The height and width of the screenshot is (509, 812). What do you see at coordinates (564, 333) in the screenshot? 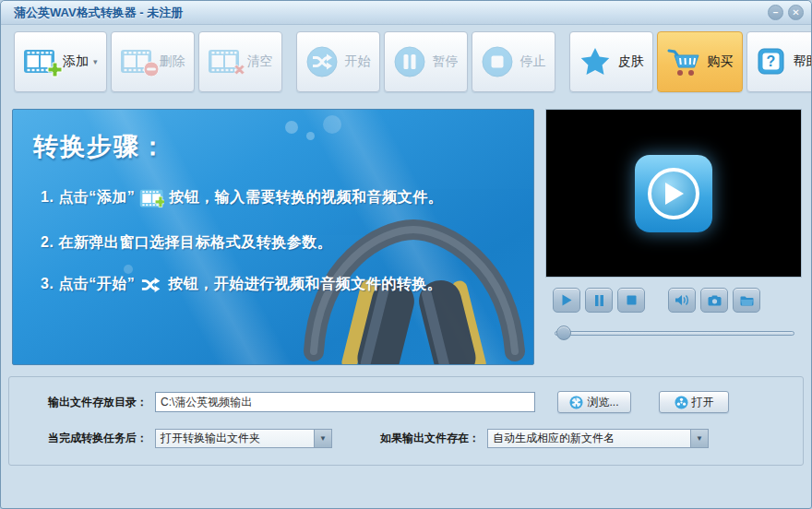
I see `seek-handle` at bounding box center [564, 333].